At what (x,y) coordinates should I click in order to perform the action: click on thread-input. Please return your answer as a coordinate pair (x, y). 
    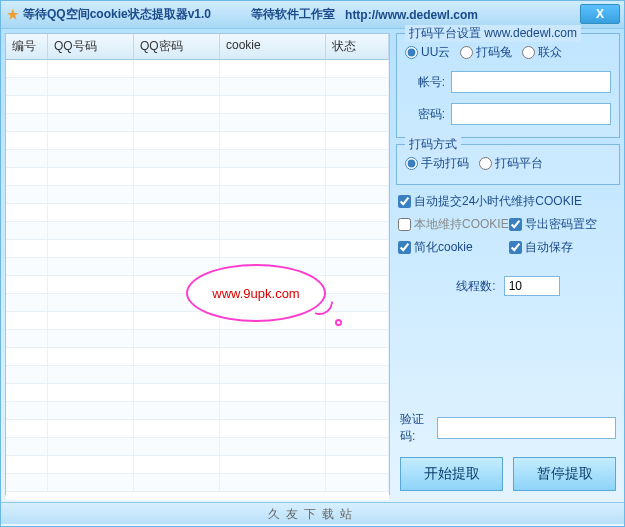
    Looking at the image, I should click on (532, 286).